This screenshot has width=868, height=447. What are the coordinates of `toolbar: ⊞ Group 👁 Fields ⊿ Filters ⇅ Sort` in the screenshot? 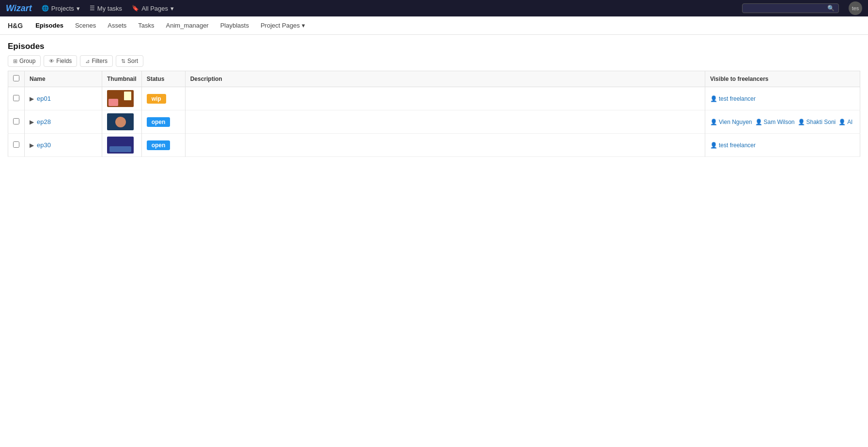 It's located at (434, 63).